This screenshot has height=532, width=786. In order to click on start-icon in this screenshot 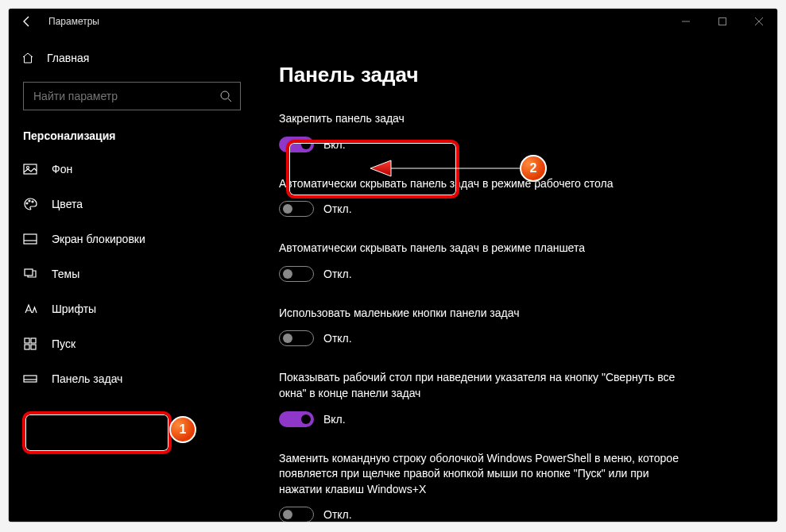, I will do `click(30, 344)`.